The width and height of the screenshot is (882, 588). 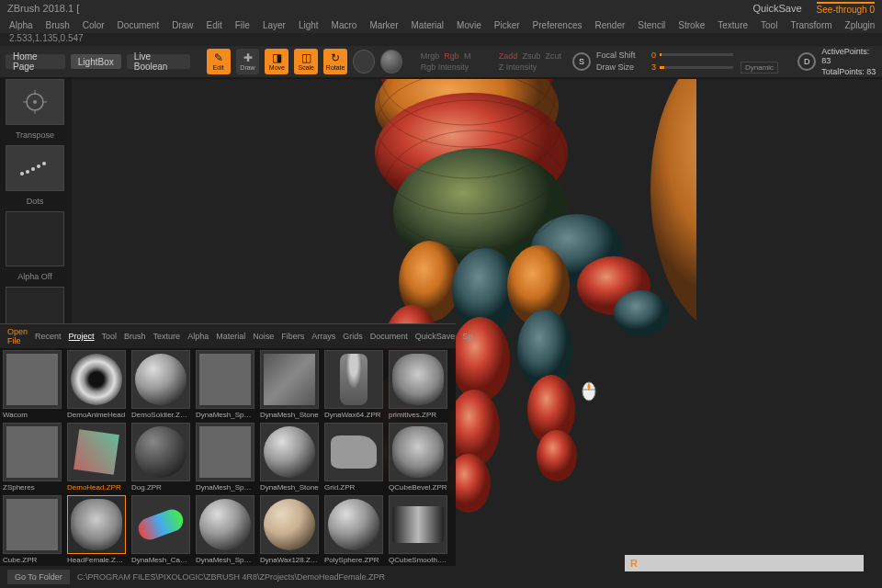 What do you see at coordinates (733, 26) in the screenshot?
I see `menu-texture: Texture` at bounding box center [733, 26].